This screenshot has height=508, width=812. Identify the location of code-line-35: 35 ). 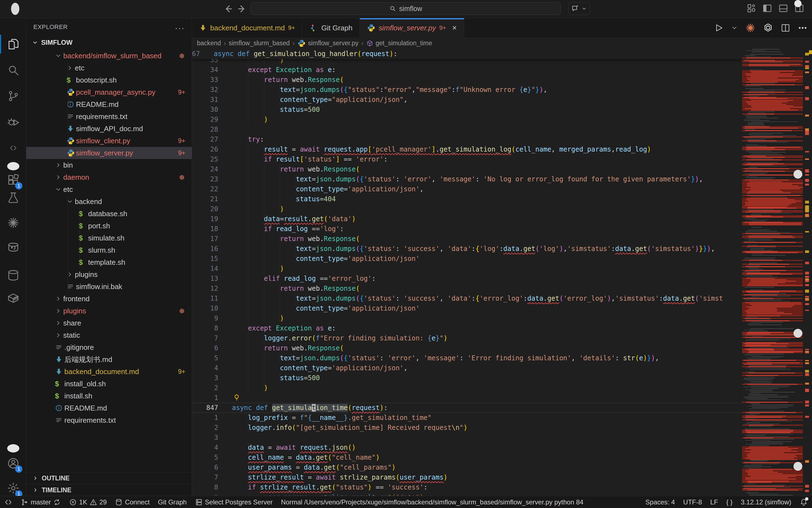
(467, 62).